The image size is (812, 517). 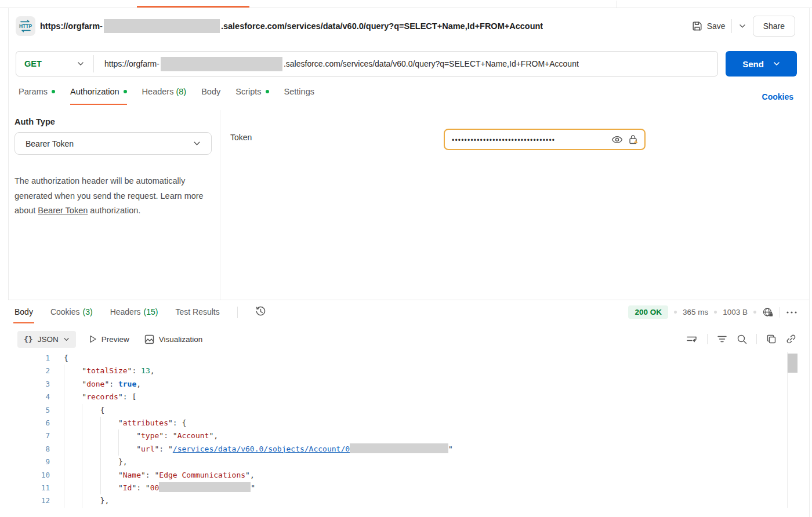 I want to click on tab-body: Body, so click(x=211, y=96).